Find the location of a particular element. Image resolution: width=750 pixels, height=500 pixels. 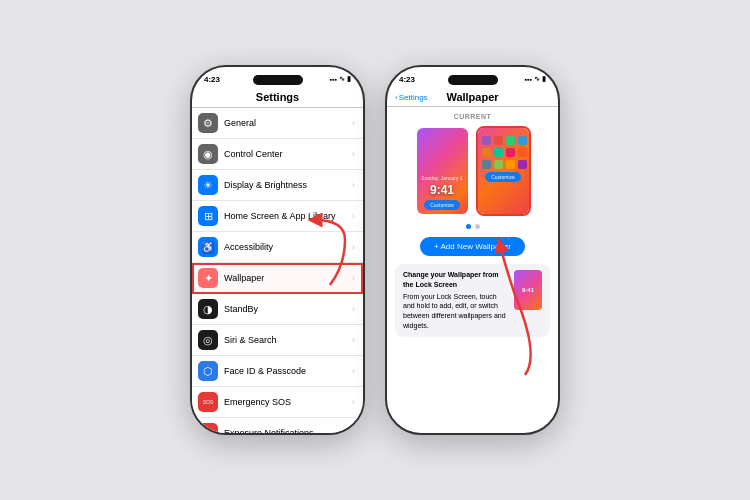

wifi-icon: ∿ is located at coordinates (342, 79).